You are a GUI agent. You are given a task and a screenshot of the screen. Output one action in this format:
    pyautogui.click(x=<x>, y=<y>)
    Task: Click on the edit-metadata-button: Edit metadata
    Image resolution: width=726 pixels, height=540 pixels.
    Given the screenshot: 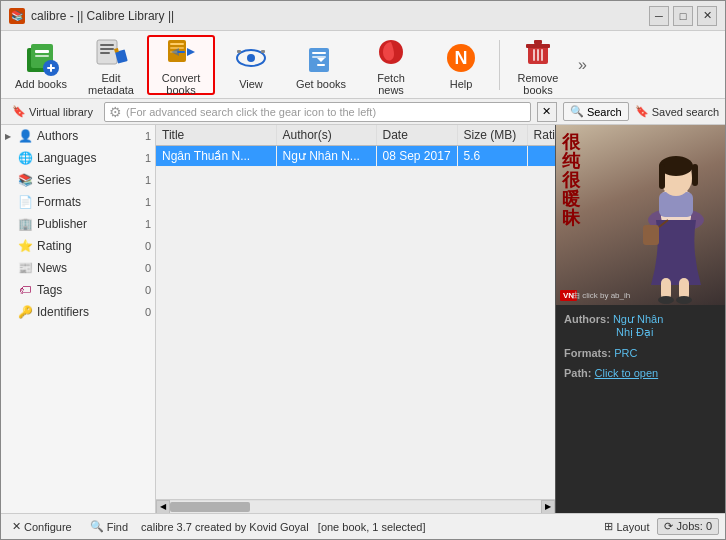 What is the action you would take?
    pyautogui.click(x=111, y=65)
    